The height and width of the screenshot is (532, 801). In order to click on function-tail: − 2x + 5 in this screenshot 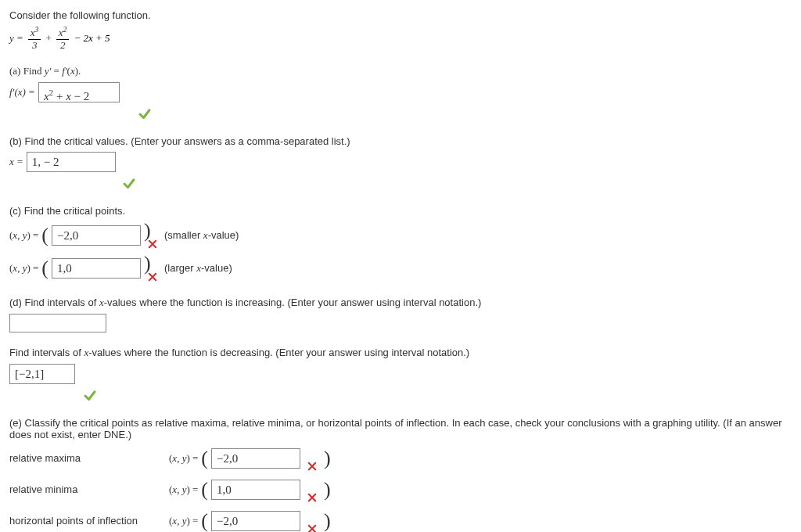, I will do `click(92, 38)`.